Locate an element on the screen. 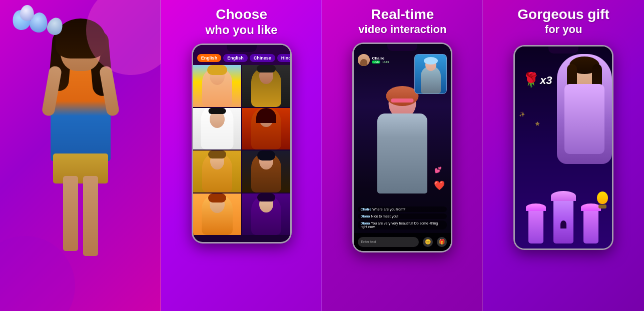 The width and height of the screenshot is (644, 311). chat-overlay: Chaire Where are you from? Diana Nice to… is located at coordinates (402, 219).